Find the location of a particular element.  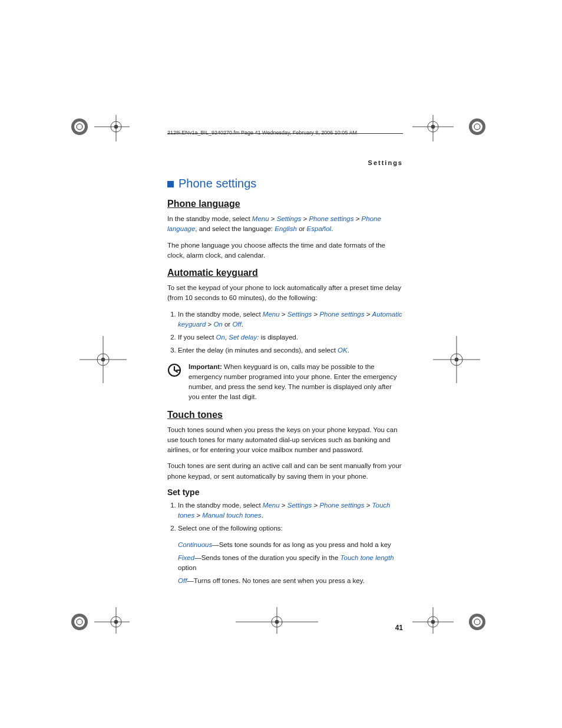

section-title-text: Phone settings is located at coordinates (217, 183).